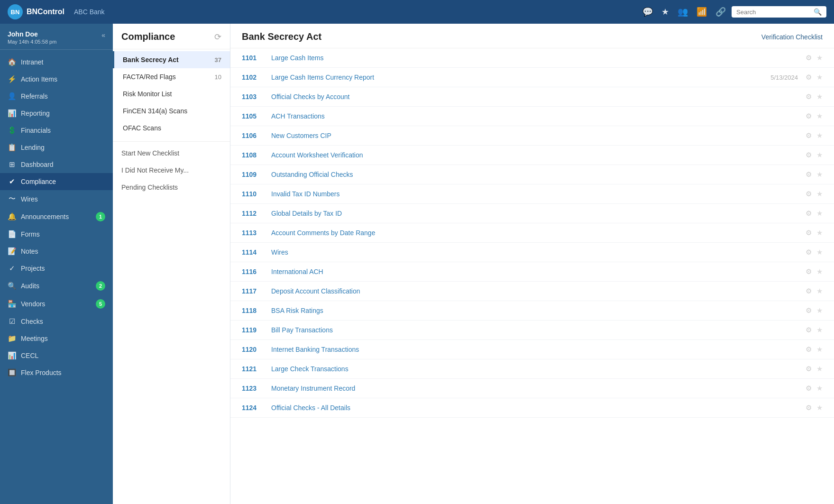 The image size is (834, 504). What do you see at coordinates (172, 60) in the screenshot?
I see `compliance-menu-bank-secrecy-act: Bank Secrecy Act37` at bounding box center [172, 60].